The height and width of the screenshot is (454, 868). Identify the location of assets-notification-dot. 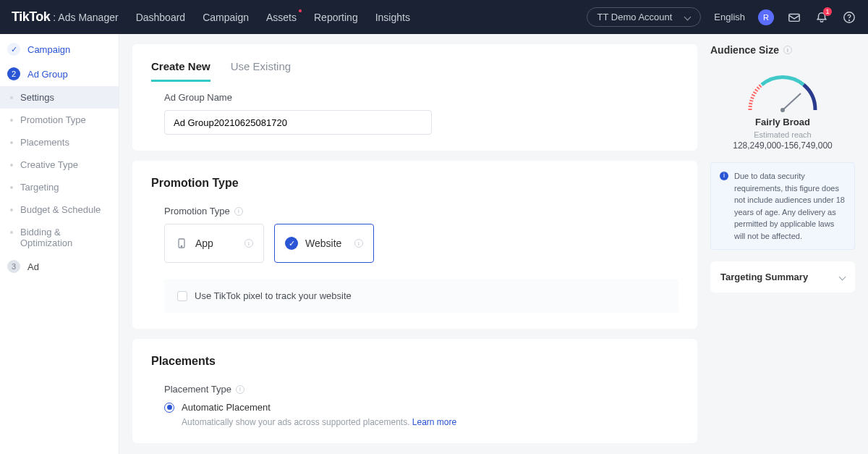
(300, 11).